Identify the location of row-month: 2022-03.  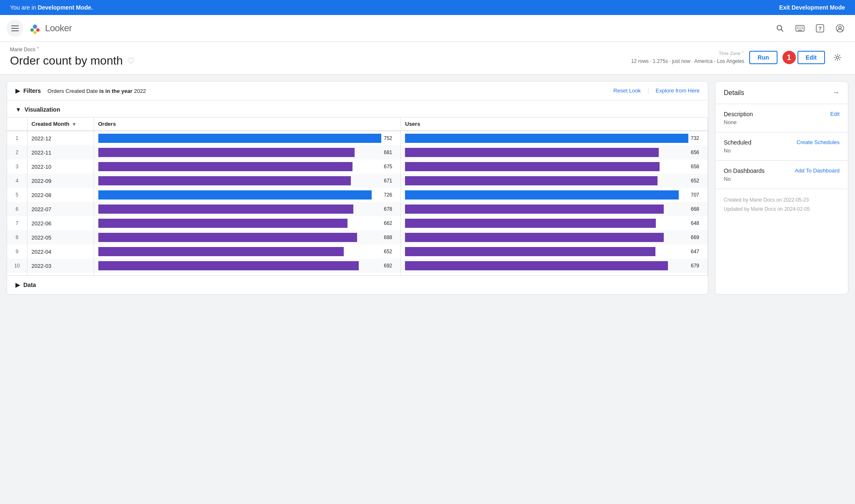
(60, 266).